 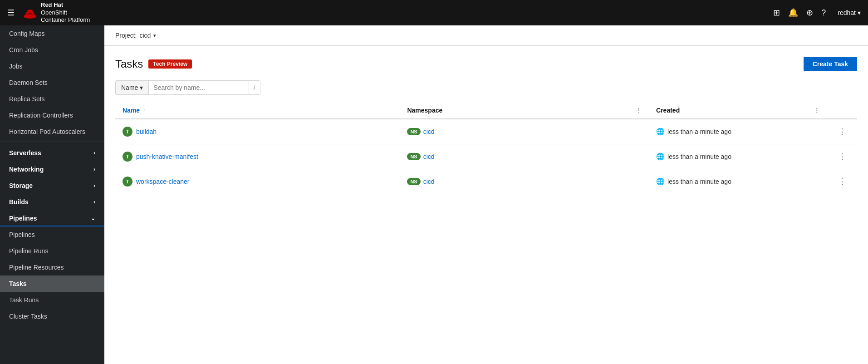 What do you see at coordinates (11, 13) in the screenshot?
I see `hamburger-menu: ☰` at bounding box center [11, 13].